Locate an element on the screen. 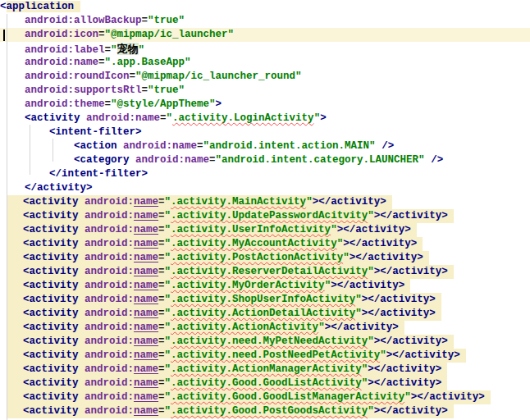  code-line: <application is located at coordinates (265, 7).